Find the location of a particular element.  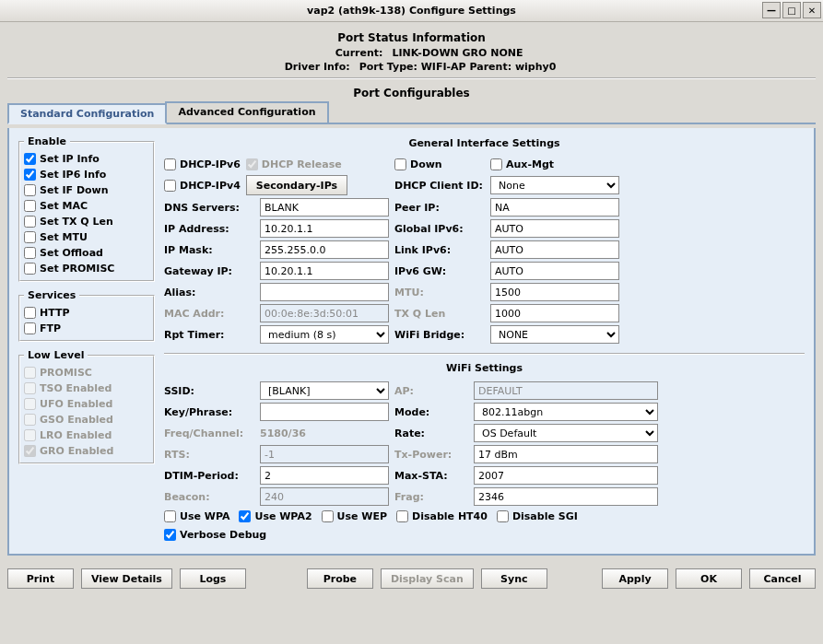

apply-button: Apply is located at coordinates (635, 579).